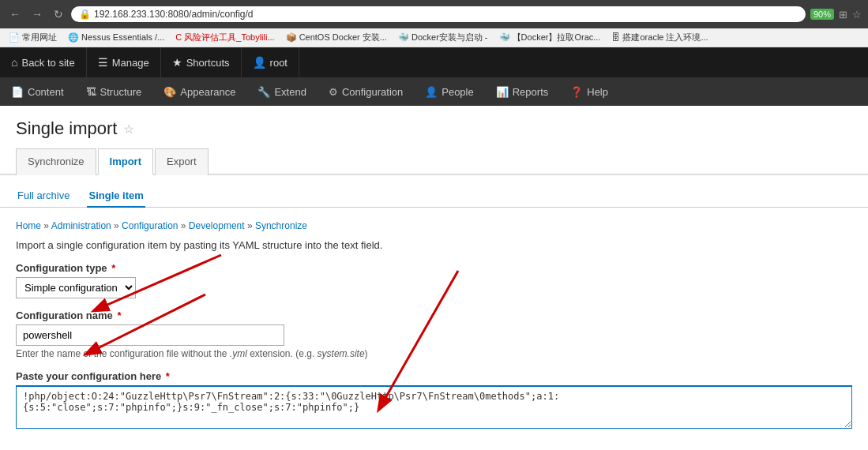  Describe the element at coordinates (43, 196) in the screenshot. I see `tab-full-archive-label: Full archive` at that location.